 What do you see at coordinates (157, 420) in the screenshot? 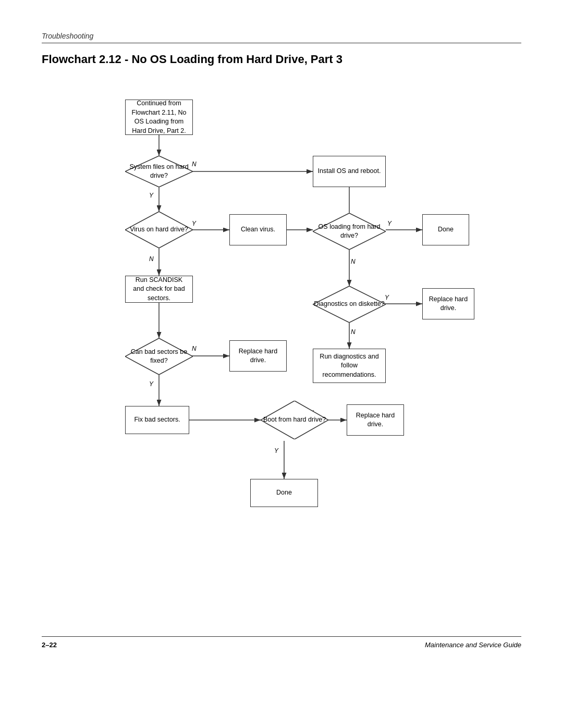
I see `fix-bad-box: Fix bad sectors.` at bounding box center [157, 420].